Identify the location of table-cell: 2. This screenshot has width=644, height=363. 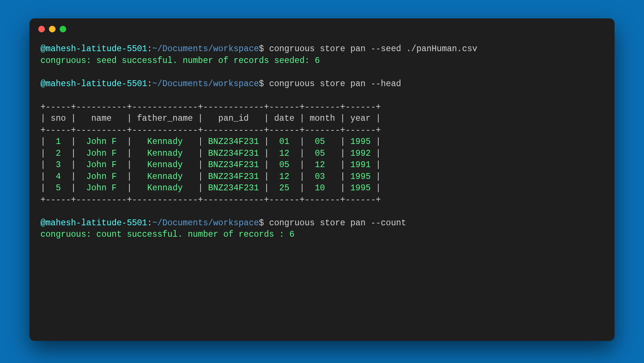
(58, 154).